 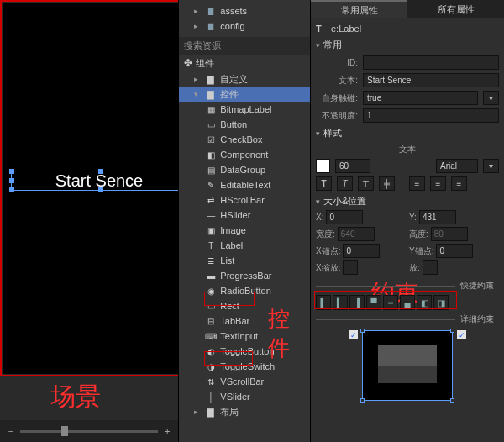 I want to click on input-text, so click(x=431, y=81).